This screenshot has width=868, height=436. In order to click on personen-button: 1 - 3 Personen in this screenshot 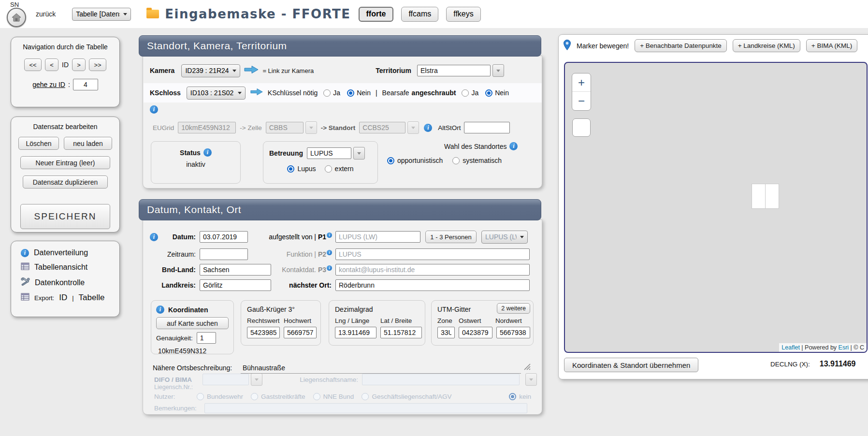, I will do `click(451, 237)`.